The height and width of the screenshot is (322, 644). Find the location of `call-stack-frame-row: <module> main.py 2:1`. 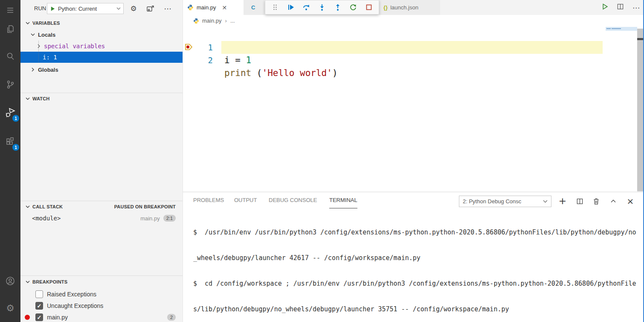

call-stack-frame-row: <module> main.py 2:1 is located at coordinates (102, 218).